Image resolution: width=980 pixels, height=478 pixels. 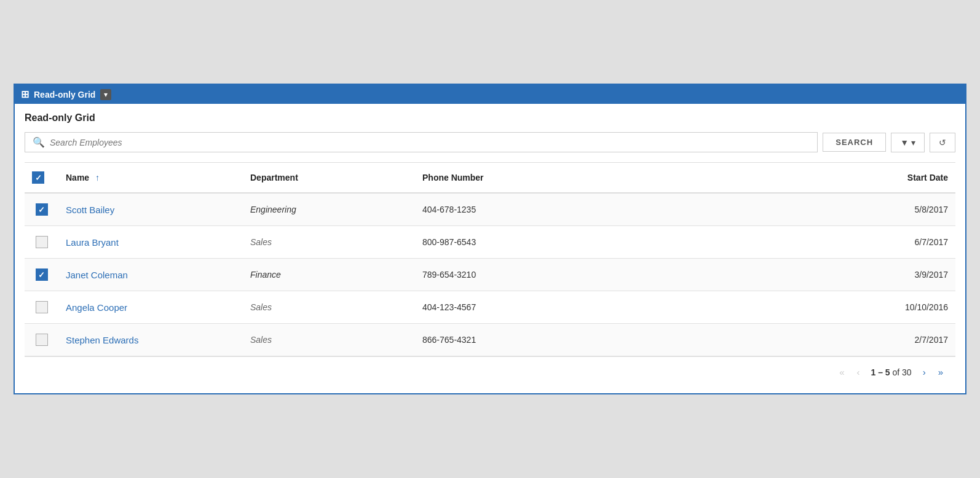 What do you see at coordinates (907, 143) in the screenshot?
I see `filter-button: ▼ ▾` at bounding box center [907, 143].